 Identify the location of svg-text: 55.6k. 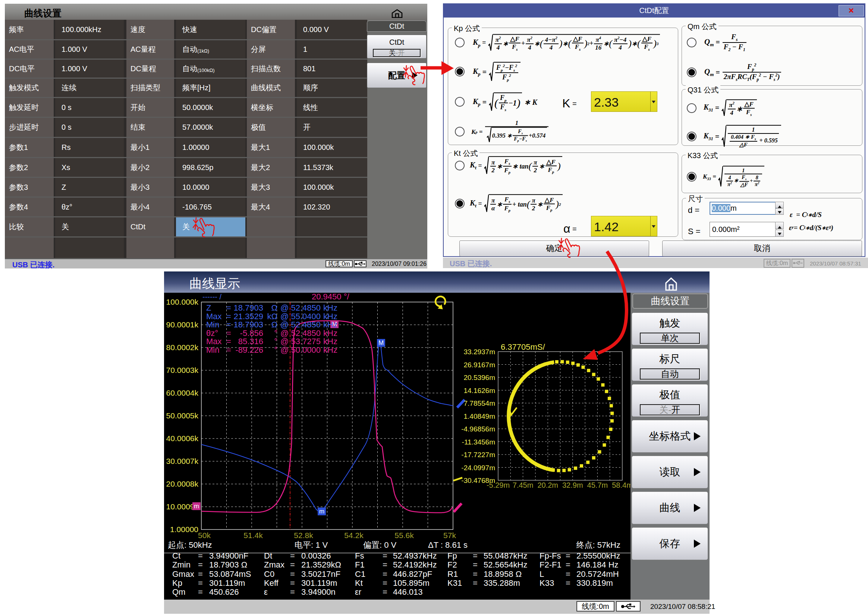
(404, 535).